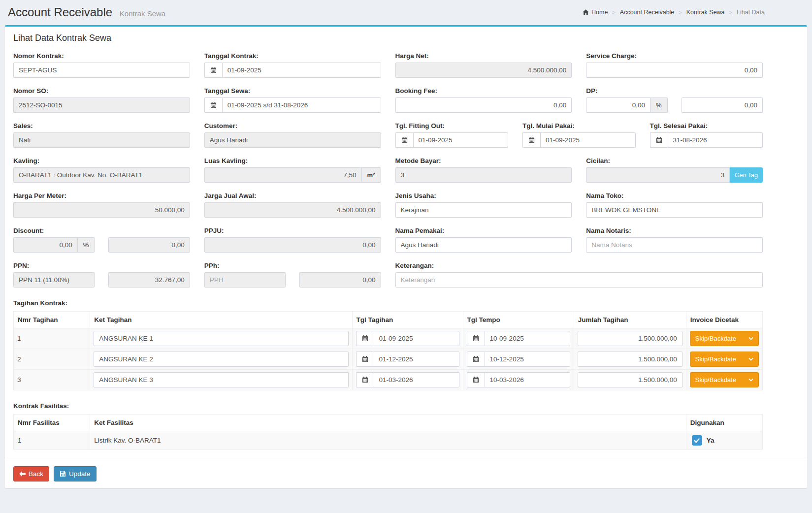 The image size is (812, 513). What do you see at coordinates (340, 280) in the screenshot?
I see `pph-amount-input` at bounding box center [340, 280].